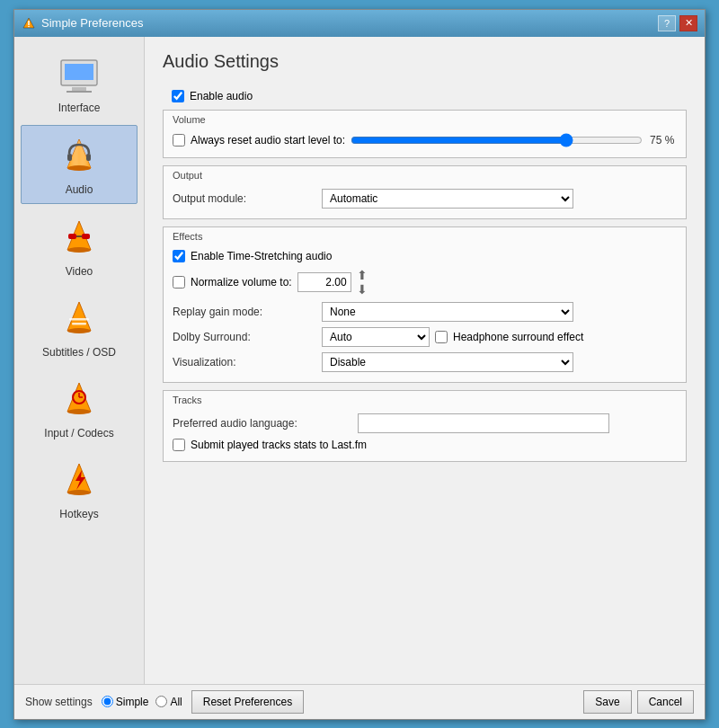 The image size is (719, 728). What do you see at coordinates (279, 445) in the screenshot?
I see `submit-stats-label: Submit played tracks stats to Last.fm` at bounding box center [279, 445].